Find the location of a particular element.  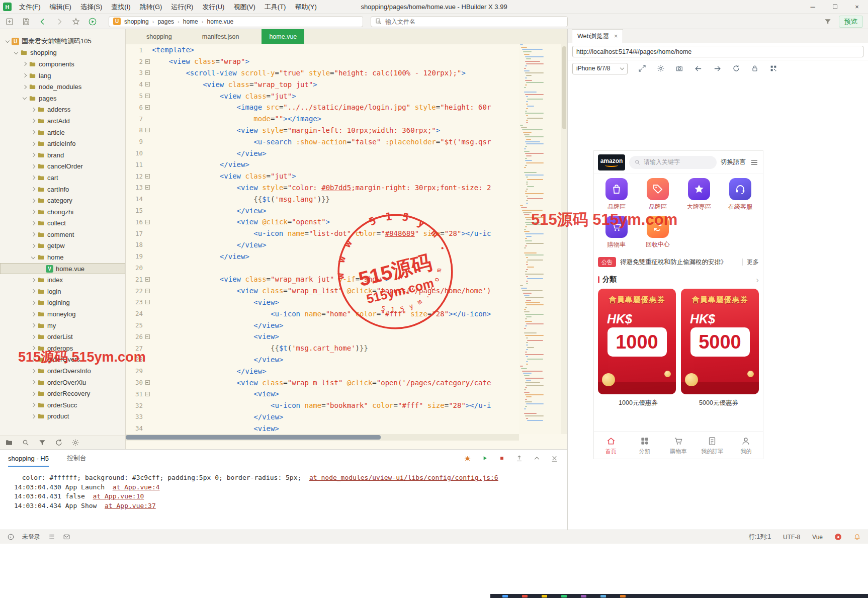

file-type: Vue is located at coordinates (818, 537).